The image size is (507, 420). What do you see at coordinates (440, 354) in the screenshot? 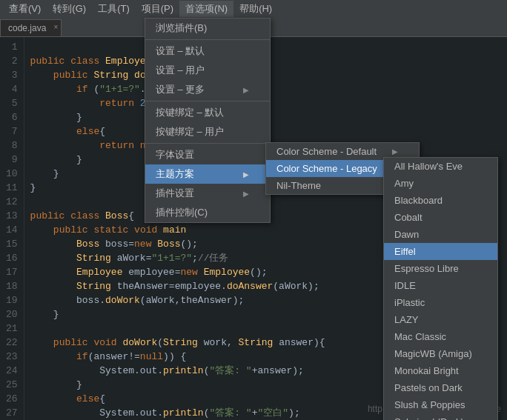
I see `menu-item-magicwb: MagicWB (Amiga)` at bounding box center [440, 354].